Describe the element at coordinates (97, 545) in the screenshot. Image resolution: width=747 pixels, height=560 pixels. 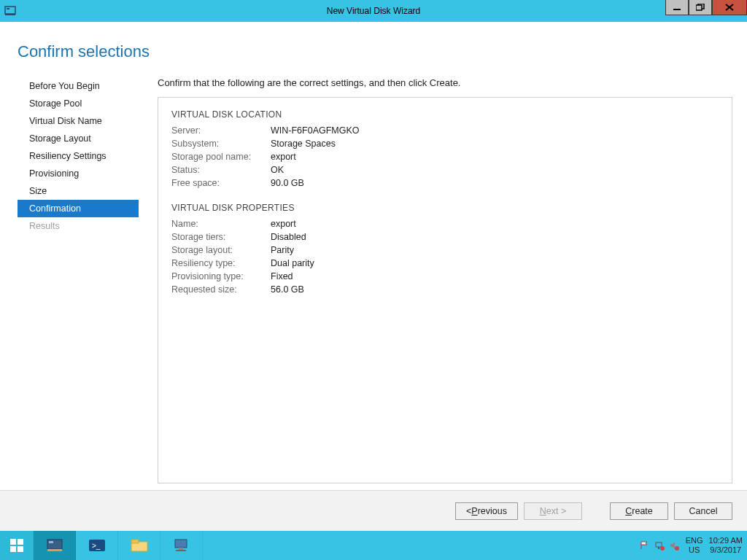
I see `taskbar-powershell: >_` at that location.